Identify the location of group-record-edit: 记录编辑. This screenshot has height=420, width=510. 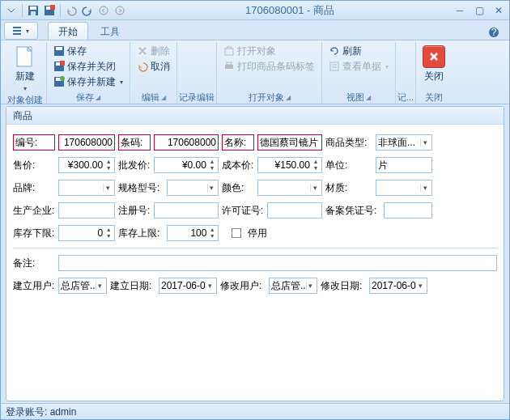
(198, 73).